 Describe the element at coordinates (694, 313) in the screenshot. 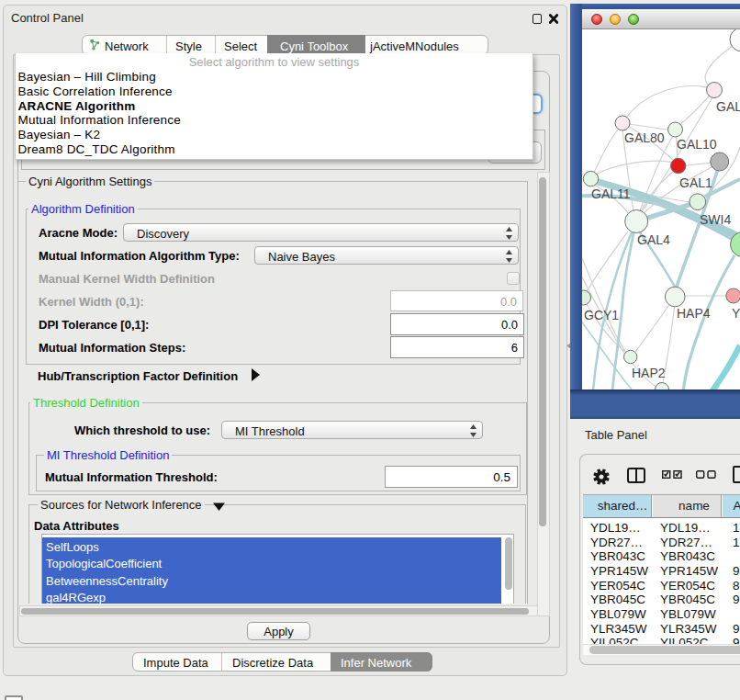

I see `svg-text: HAP4` at that location.